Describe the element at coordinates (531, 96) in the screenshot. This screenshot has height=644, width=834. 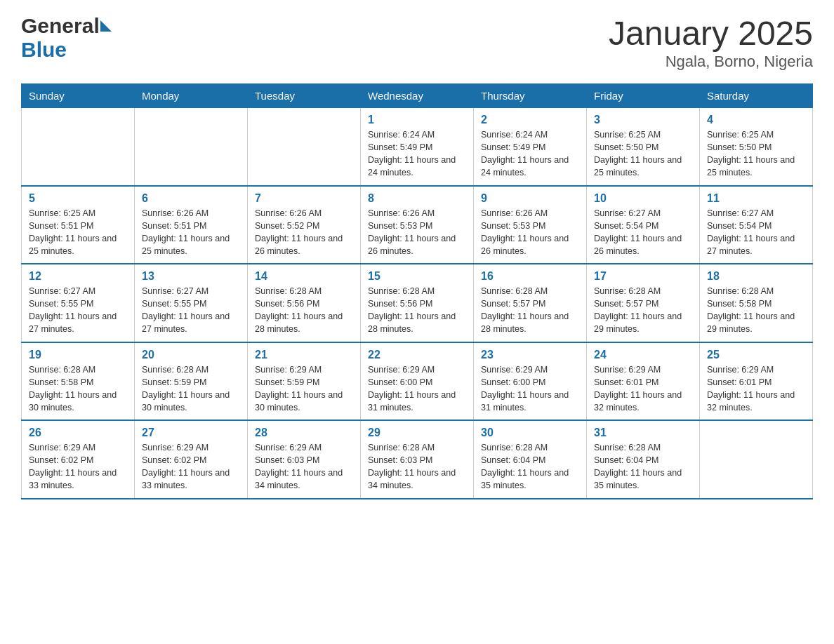
I see `header-thursday: Thursday` at that location.